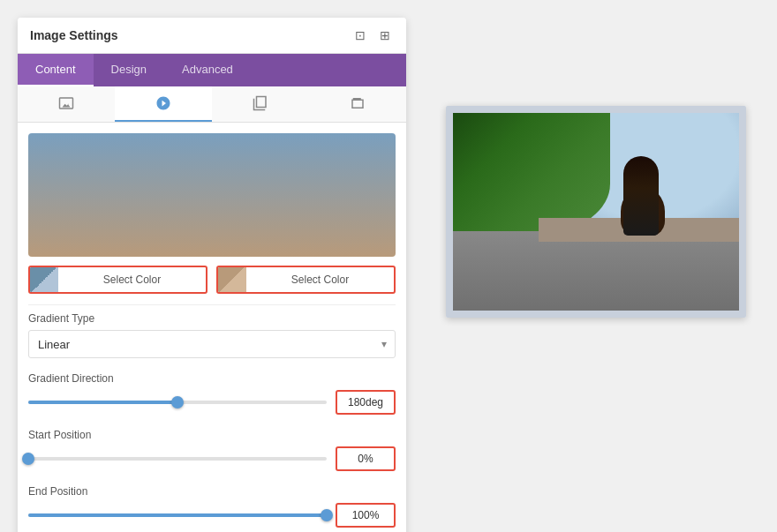 This screenshot has height=532, width=777. What do you see at coordinates (366, 402) in the screenshot?
I see `gradient-direction-input` at bounding box center [366, 402].